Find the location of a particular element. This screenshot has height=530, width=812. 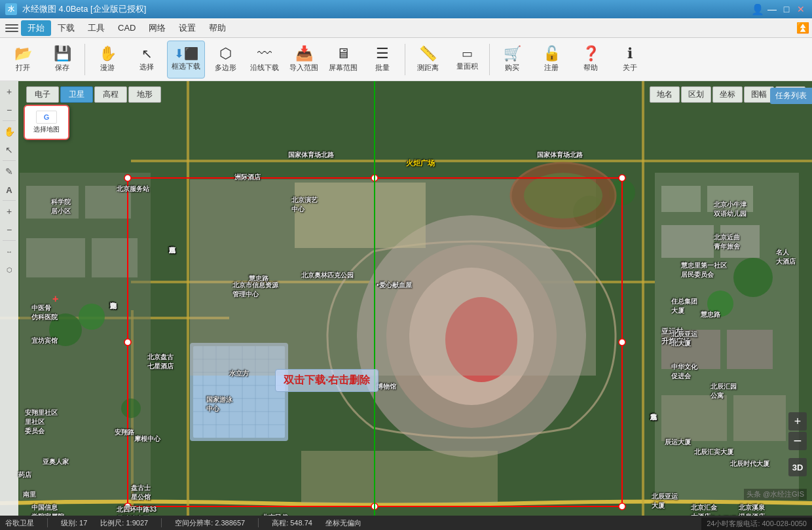

menu-settings: 设置 is located at coordinates (187, 28).